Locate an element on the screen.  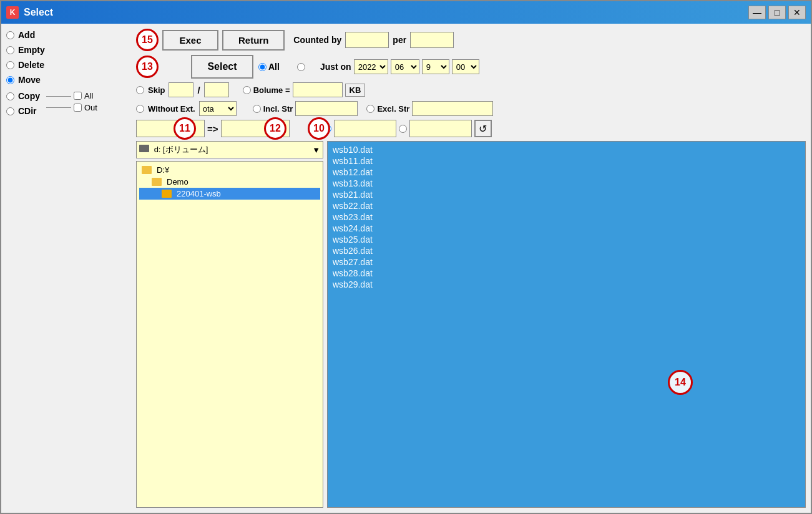
list-item: wsb27.dat is located at coordinates (567, 262).